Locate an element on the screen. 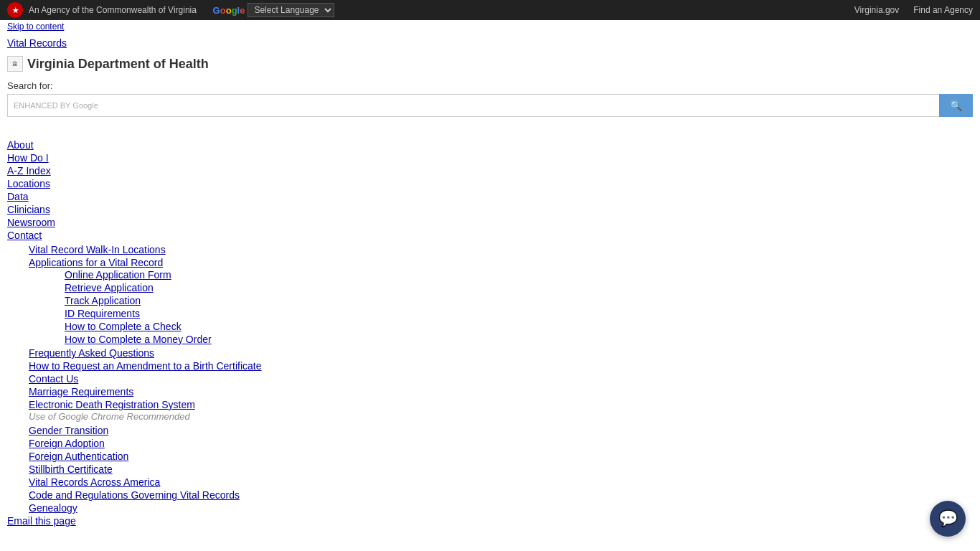 Image resolution: width=980 pixels, height=551 pixels. submenu-link-authentication: Foreign Authentication is located at coordinates (79, 456).